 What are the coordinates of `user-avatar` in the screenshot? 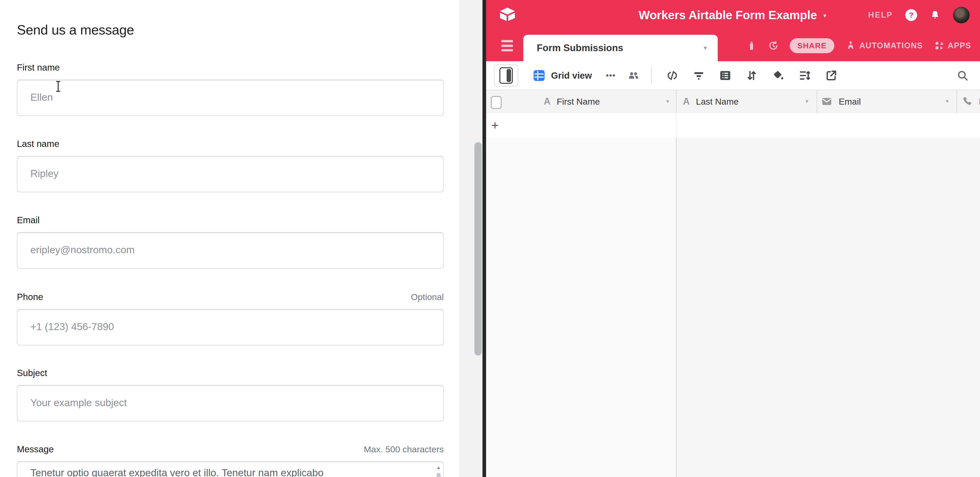 It's located at (961, 15).